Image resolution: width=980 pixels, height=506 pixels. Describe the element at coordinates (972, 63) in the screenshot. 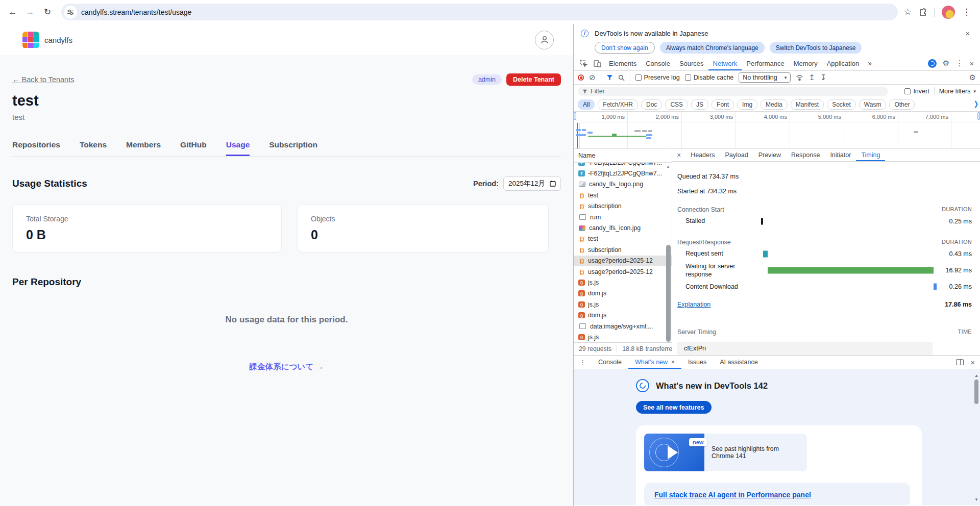

I see `devtools-close-icon: ×` at that location.